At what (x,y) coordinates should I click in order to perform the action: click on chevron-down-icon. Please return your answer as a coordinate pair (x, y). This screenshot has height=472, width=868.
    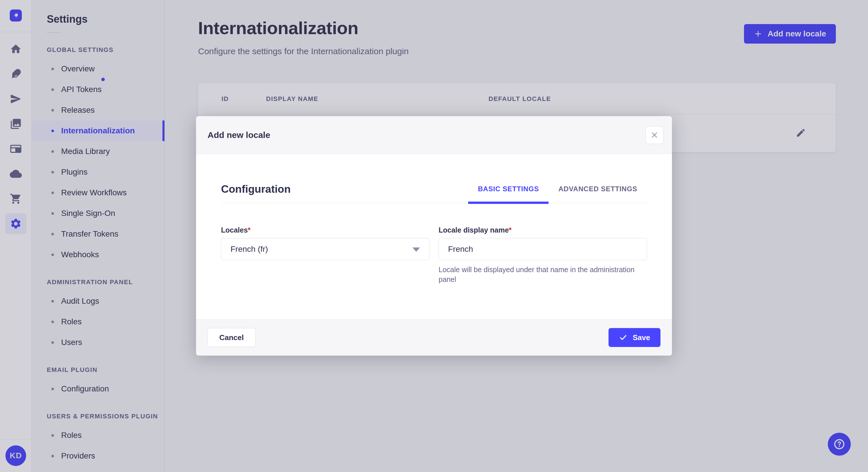
    Looking at the image, I should click on (416, 250).